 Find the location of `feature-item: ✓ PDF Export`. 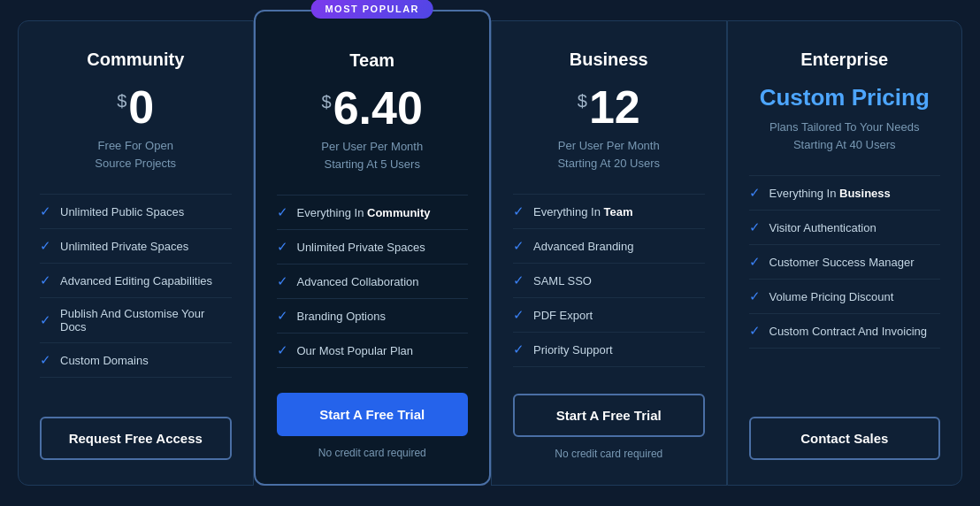

feature-item: ✓ PDF Export is located at coordinates (609, 315).